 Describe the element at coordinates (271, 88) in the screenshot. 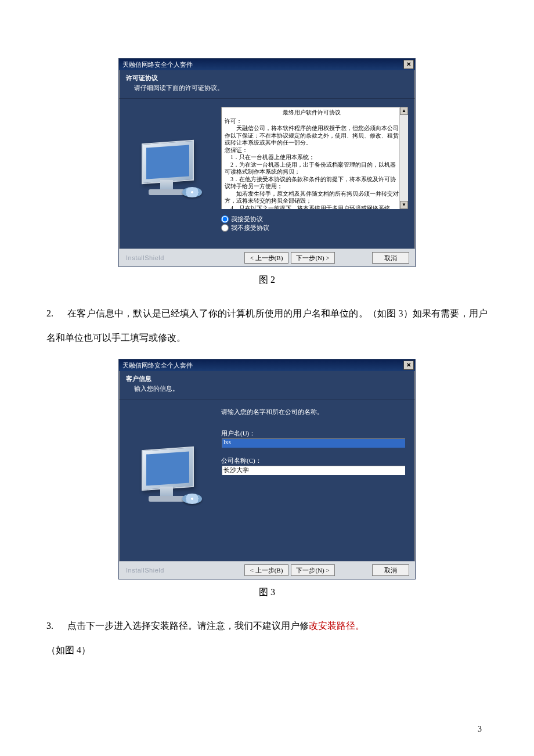

I see `header-subtitle: 请仔细阅读下面的许可证协议。` at that location.